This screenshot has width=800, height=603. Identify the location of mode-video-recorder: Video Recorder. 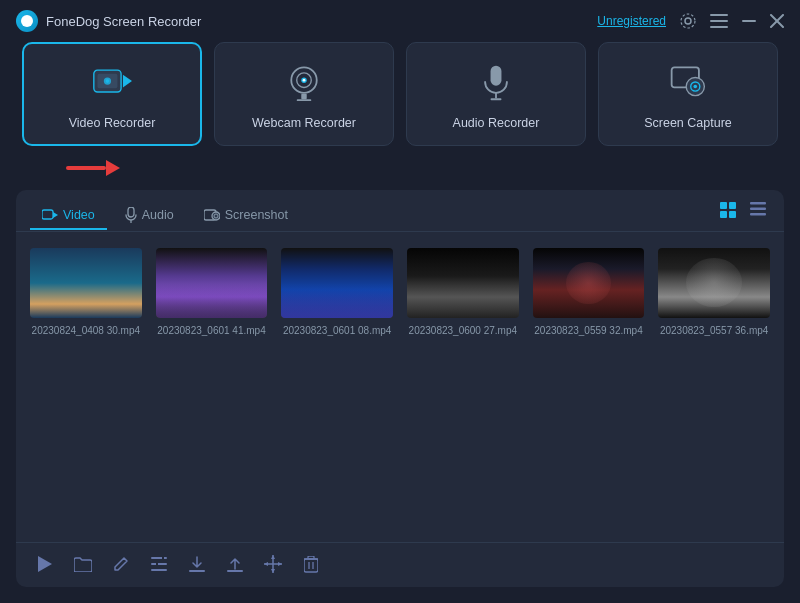
(112, 94).